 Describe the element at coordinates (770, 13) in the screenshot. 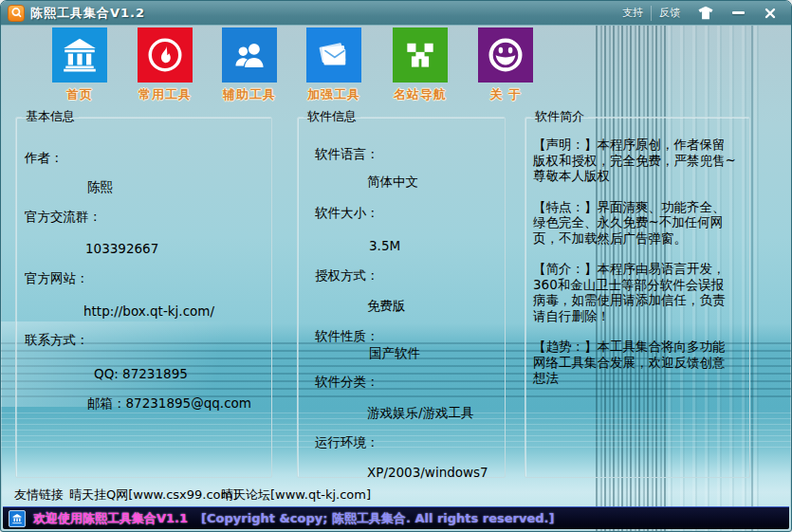

I see `close-button` at that location.